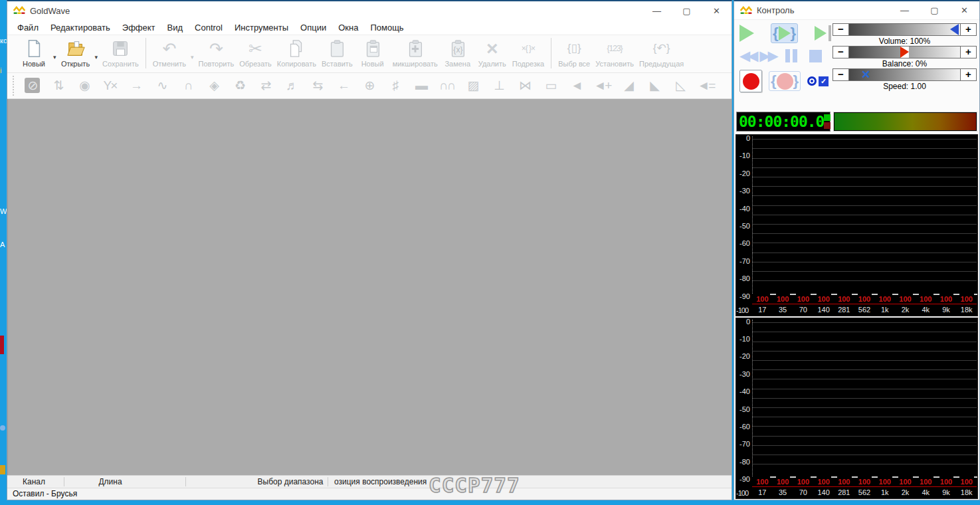 Image resolution: width=980 pixels, height=505 pixels. What do you see at coordinates (217, 52) in the screenshot?
I see `redo-button: ↷Повторить` at bounding box center [217, 52].